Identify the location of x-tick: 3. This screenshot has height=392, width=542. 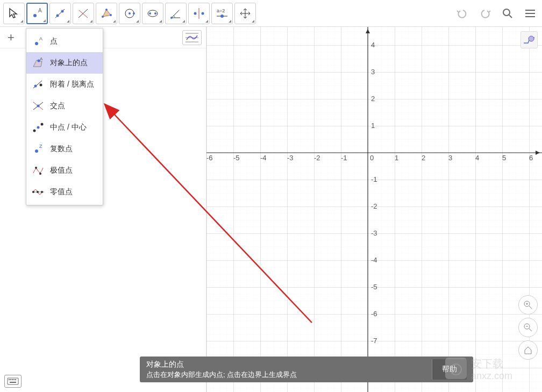
(451, 158).